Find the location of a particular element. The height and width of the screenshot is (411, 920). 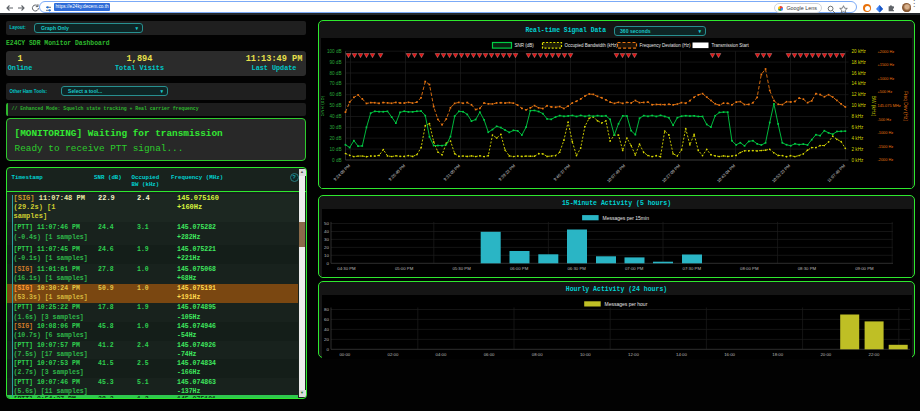

svg-text: 08:00 PM is located at coordinates (750, 268).